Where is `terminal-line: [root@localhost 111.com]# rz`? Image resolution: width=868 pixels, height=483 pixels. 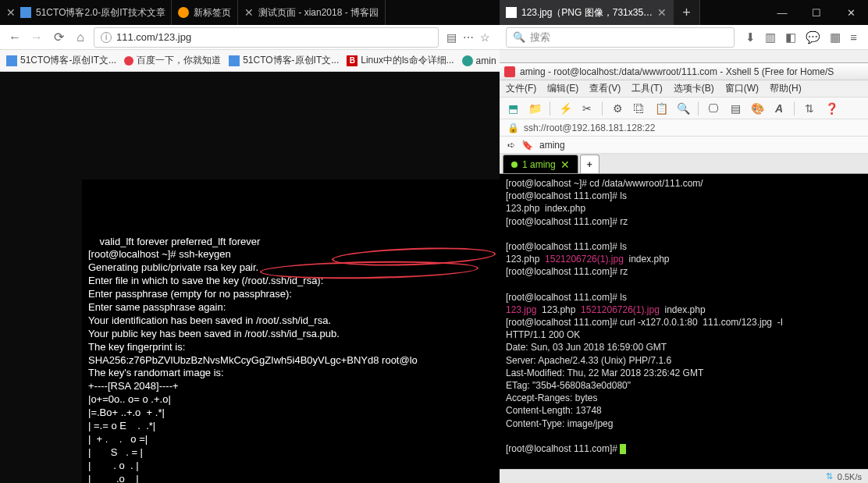
terminal-line: [root@localhost 111.com]# rz is located at coordinates (684, 222).